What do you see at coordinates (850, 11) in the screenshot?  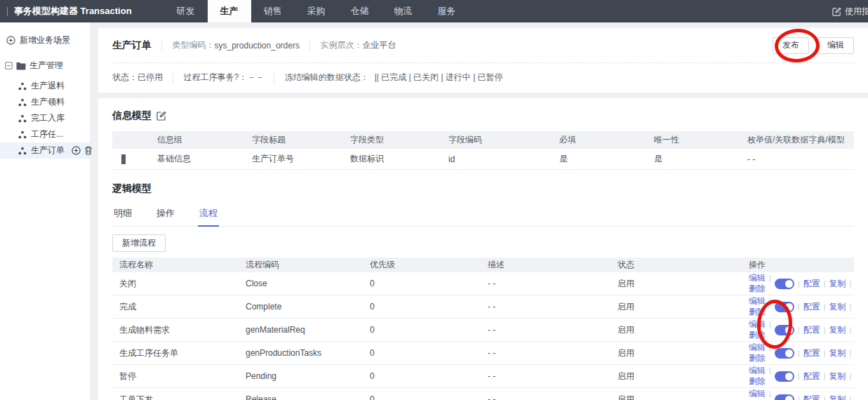 I see `user-guide-link: 使用指` at bounding box center [850, 11].